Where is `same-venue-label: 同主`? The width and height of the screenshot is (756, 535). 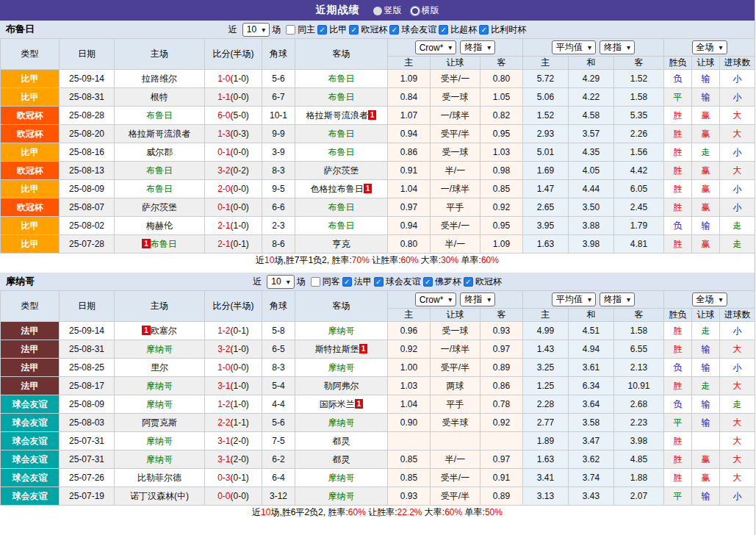
same-venue-label: 同主 is located at coordinates (306, 29).